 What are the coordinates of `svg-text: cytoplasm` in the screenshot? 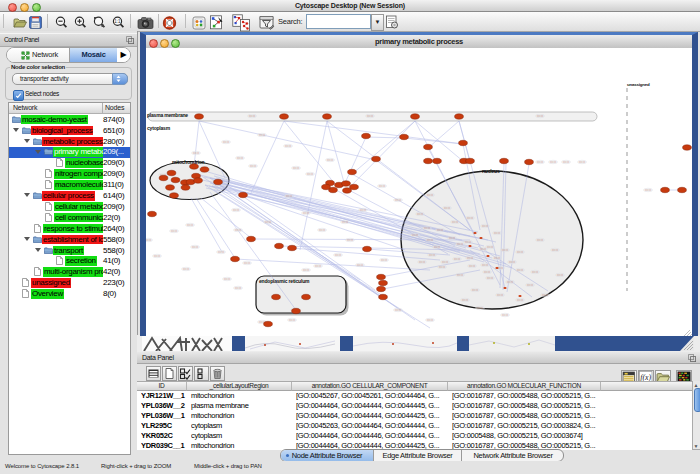 It's located at (159, 128).